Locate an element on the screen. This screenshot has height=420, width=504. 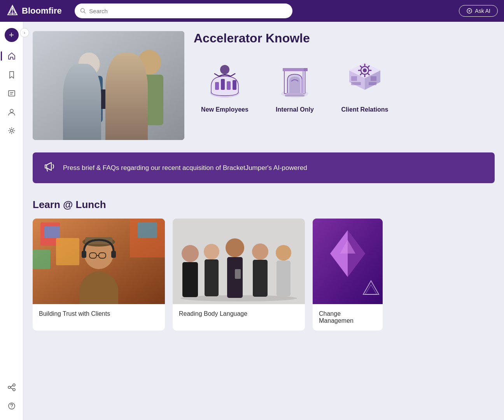
card-image-building-trust is located at coordinates (99, 261).